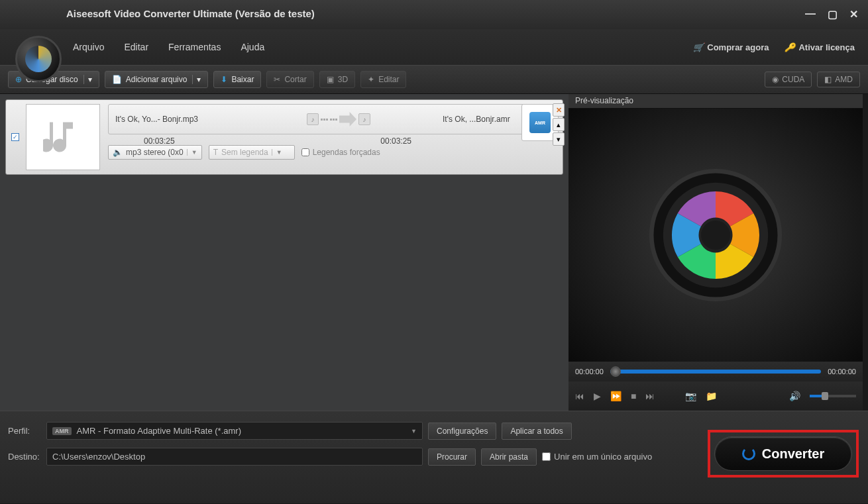 This screenshot has height=504, width=868. What do you see at coordinates (716, 396) in the screenshot?
I see `playback-controls: ⏮ ▶ ⏩ ■ ⏭ 📷 📁 🔊` at bounding box center [716, 396].